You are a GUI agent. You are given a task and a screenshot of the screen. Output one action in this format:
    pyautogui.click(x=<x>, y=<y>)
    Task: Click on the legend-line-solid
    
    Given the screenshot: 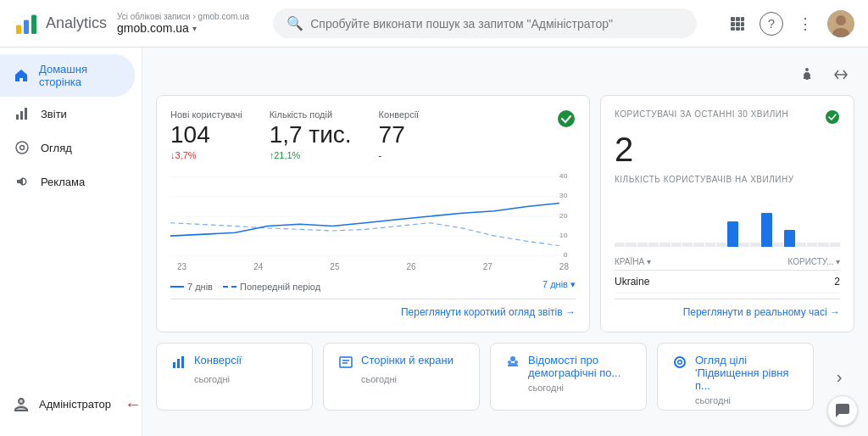 What is the action you would take?
    pyautogui.click(x=177, y=287)
    